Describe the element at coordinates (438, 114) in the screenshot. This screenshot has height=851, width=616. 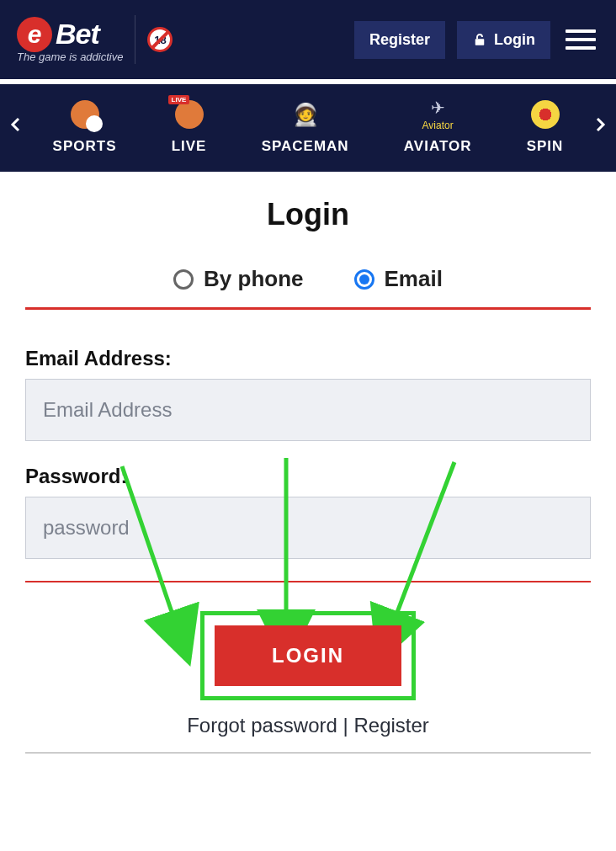
I see `aviator-icon: ✈︎Aviator` at that location.